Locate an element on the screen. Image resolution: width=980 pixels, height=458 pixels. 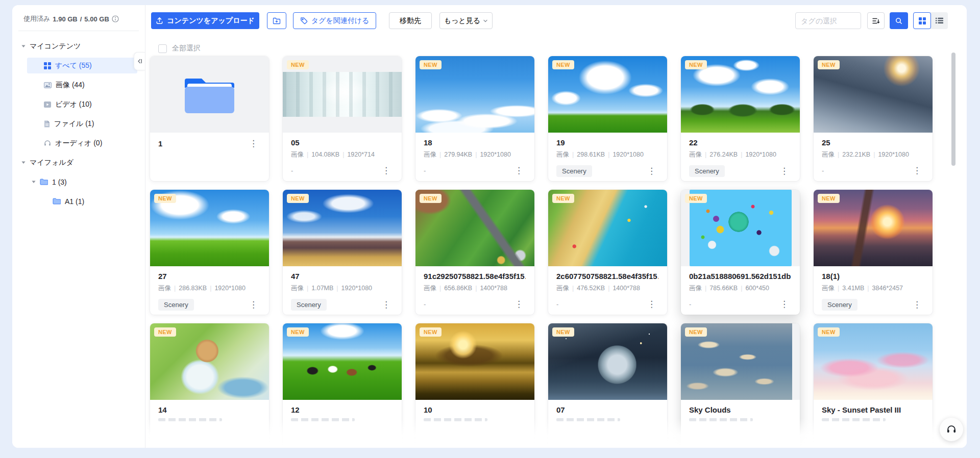
content-card-25: NEW 25 画像|232.21KB|1920*1080 - ⋮ is located at coordinates (873, 118).